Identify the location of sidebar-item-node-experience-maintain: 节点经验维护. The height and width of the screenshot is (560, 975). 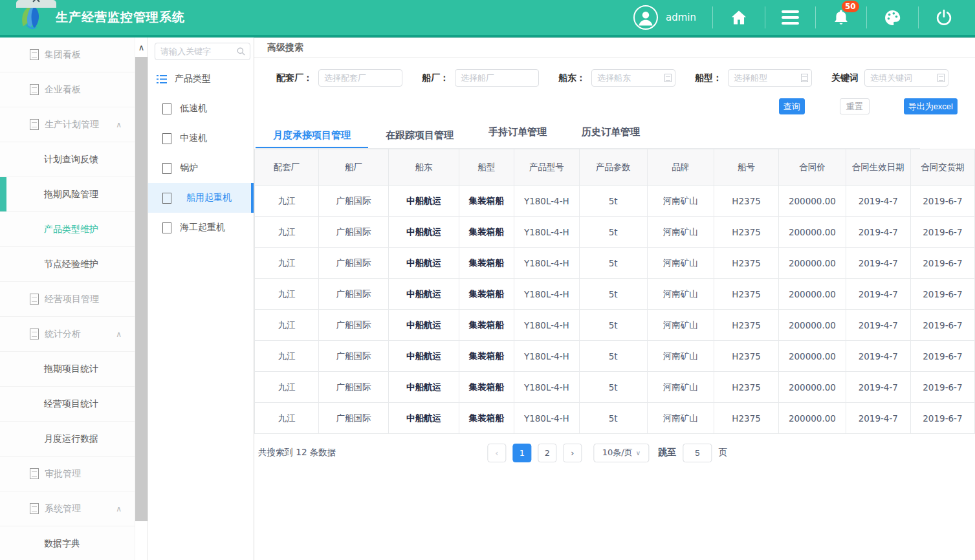
(67, 264).